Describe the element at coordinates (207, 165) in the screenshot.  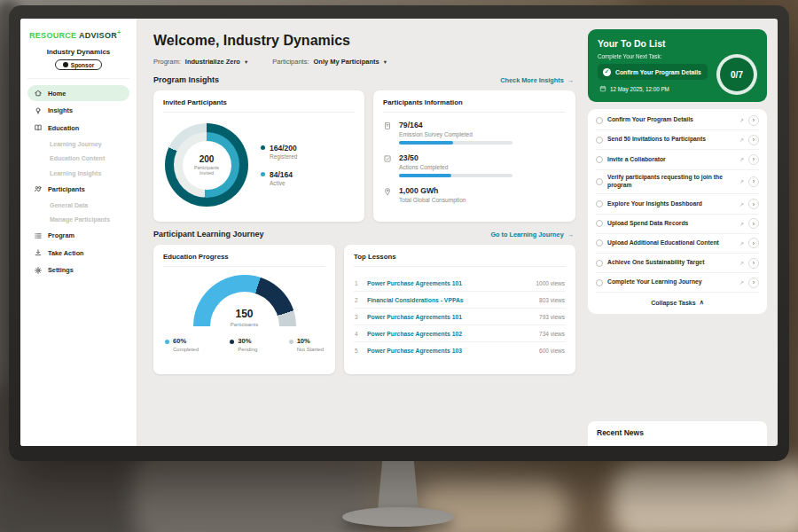
I see `invited-donut-chart: 200 Participants Invited` at that location.